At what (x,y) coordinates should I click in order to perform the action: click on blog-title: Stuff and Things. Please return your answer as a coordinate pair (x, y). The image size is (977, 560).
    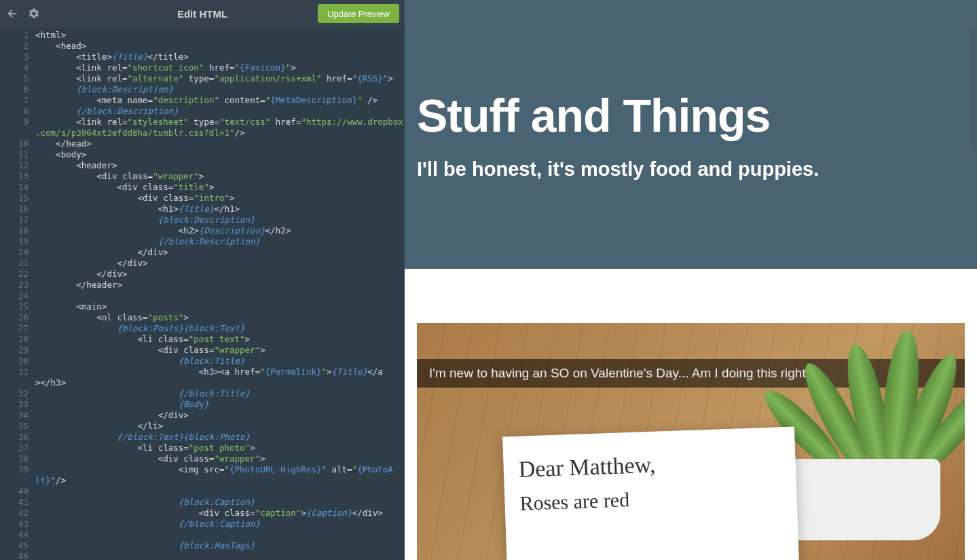
    Looking at the image, I should click on (691, 115).